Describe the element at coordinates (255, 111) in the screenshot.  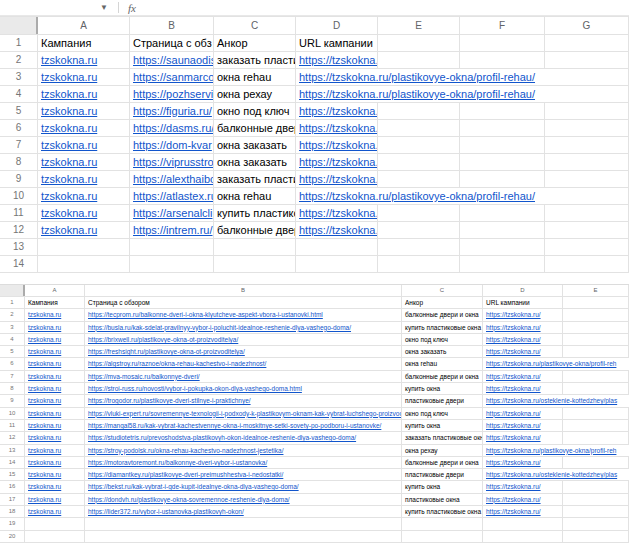
I see `anchor-cell: окно под ключ` at that location.